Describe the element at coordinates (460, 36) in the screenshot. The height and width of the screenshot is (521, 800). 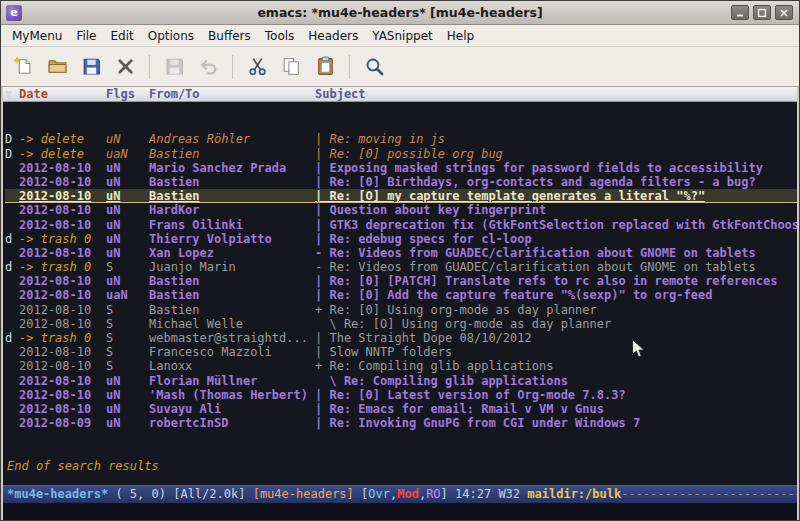
I see `menu-help: Help` at that location.